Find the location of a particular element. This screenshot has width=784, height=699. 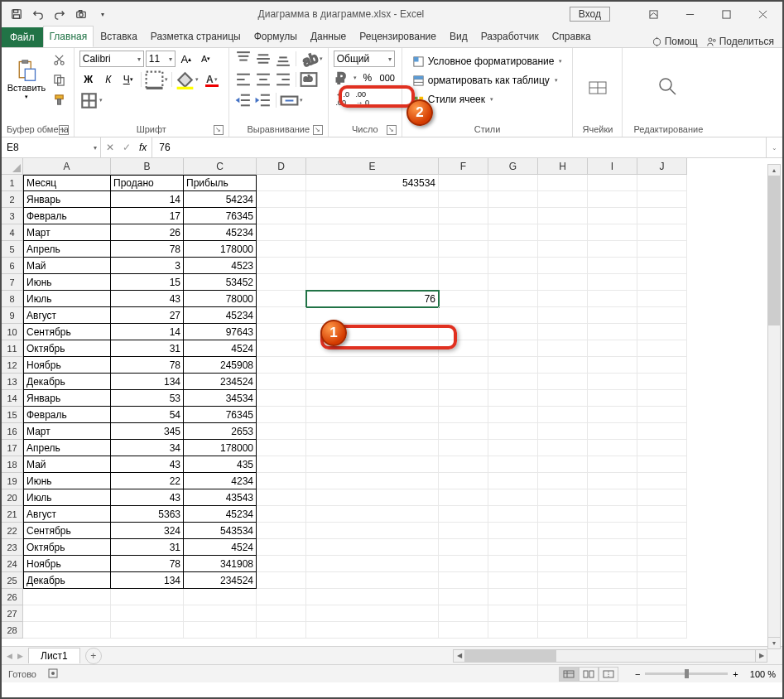

increase-indent-icon is located at coordinates (263, 100).